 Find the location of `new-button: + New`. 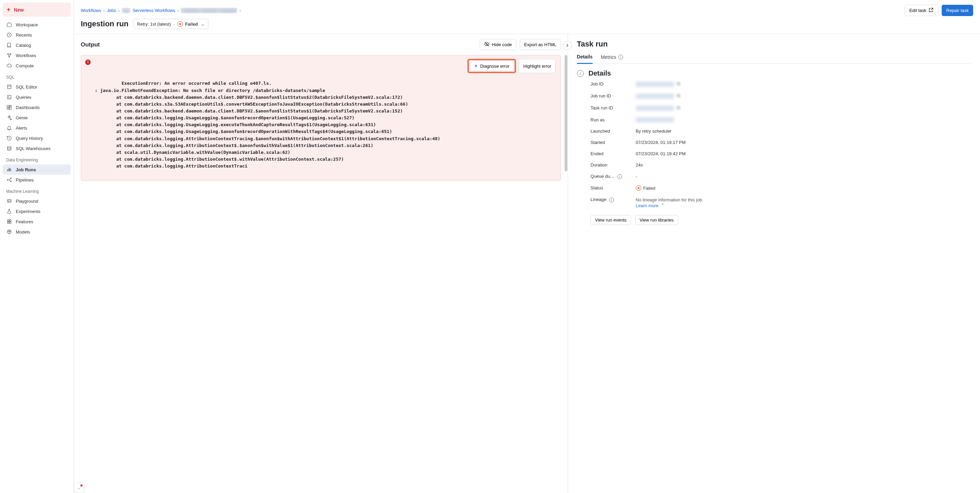

new-button: + New is located at coordinates (37, 10).